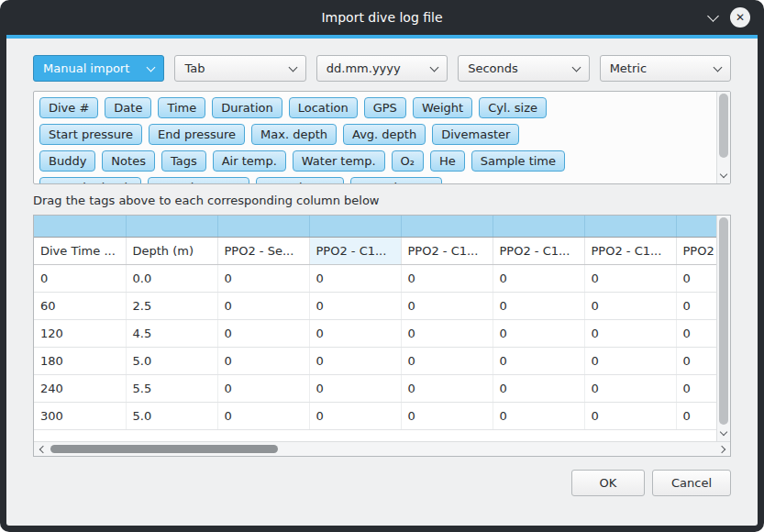 Image resolution: width=764 pixels, height=532 pixels. Describe the element at coordinates (301, 181) in the screenshot. I see `tag-sample-po: Sample pO₂` at that location.